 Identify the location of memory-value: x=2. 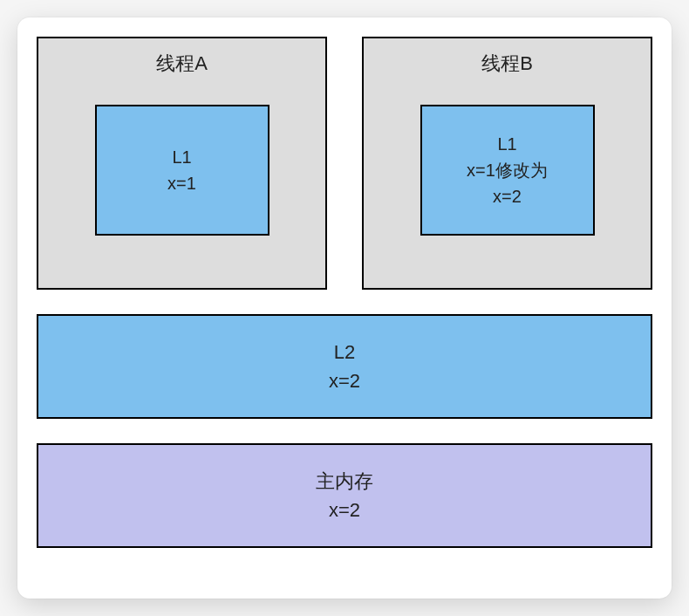
(344, 510).